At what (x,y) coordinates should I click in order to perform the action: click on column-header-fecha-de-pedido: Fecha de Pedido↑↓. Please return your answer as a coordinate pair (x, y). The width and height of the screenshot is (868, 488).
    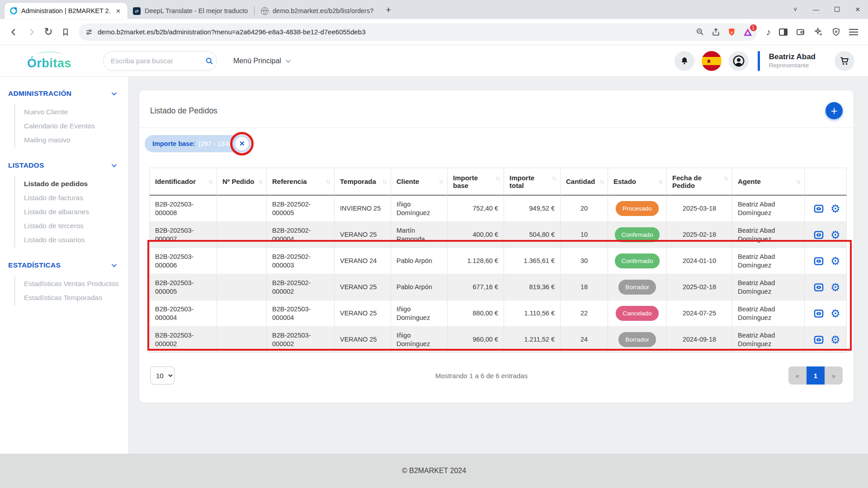
    Looking at the image, I should click on (700, 182).